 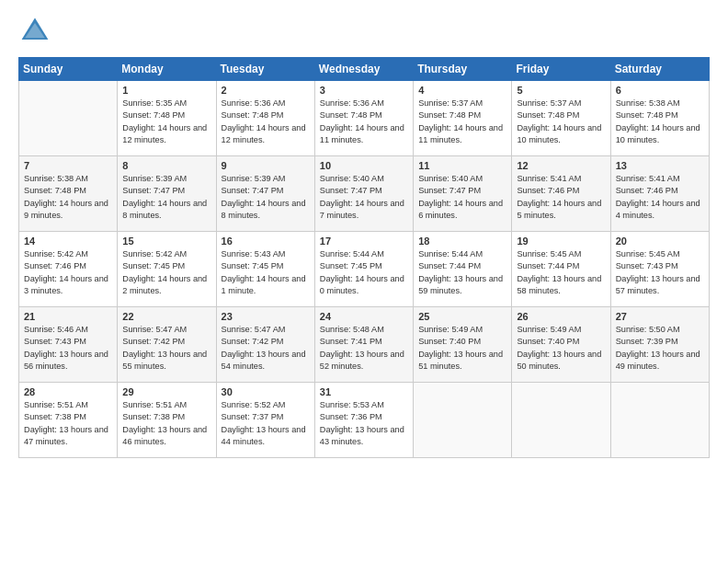 I want to click on day-info: Sunrise: 5:43 AMSunset: 7:45 PMDaylight:…, so click(x=266, y=272).